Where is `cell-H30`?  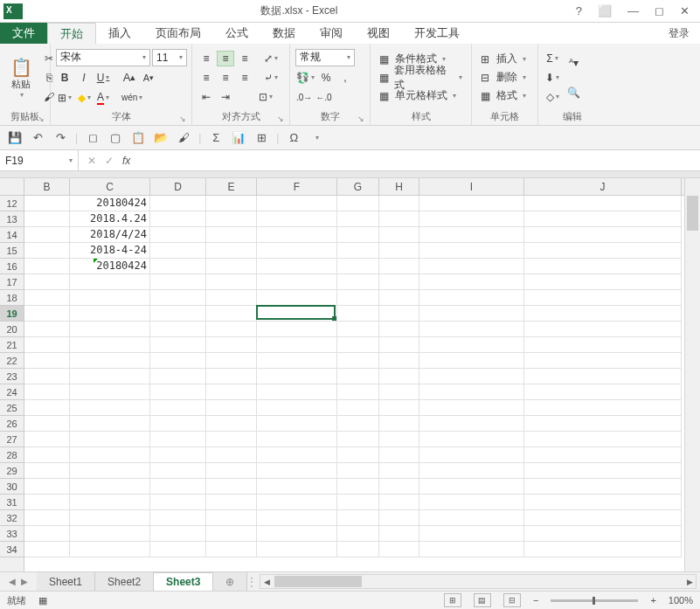 cell-H30 is located at coordinates (399, 487).